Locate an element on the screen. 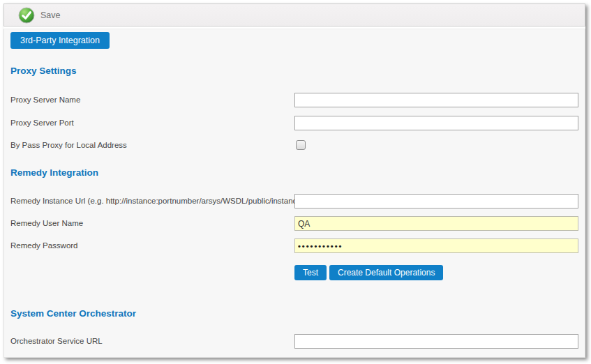 The width and height of the screenshot is (591, 364). bypass-proxy-row: By Pass Proxy for Local Address is located at coordinates (295, 145).